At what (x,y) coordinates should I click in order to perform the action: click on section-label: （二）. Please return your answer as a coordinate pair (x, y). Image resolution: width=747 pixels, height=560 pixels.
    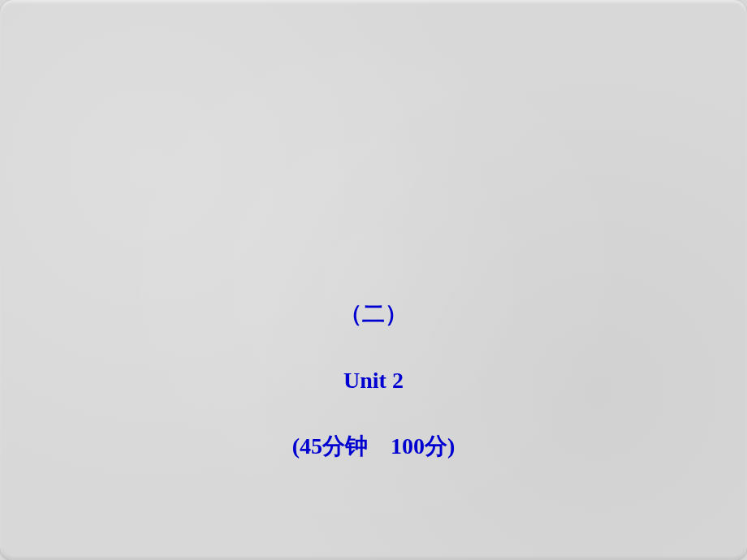
    Looking at the image, I should click on (374, 314).